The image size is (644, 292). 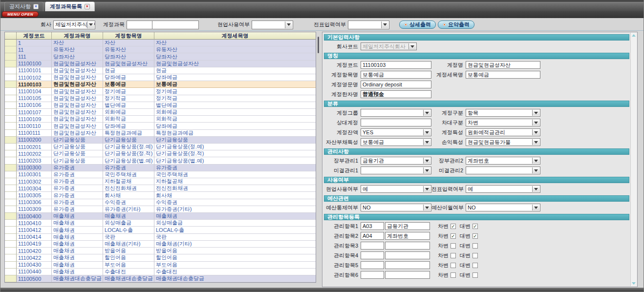 What do you see at coordinates (396, 84) in the screenshot?
I see `input-계정영문명: Ordinary deposit` at bounding box center [396, 84].